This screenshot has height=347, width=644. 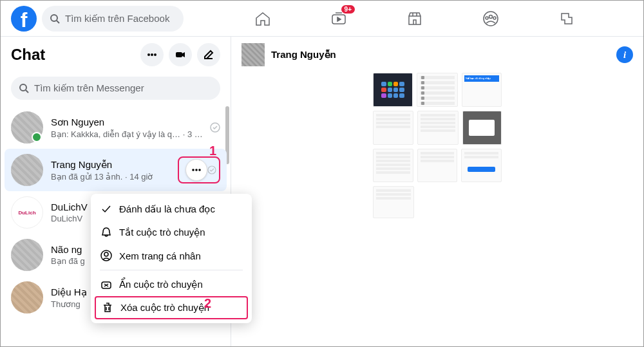 I want to click on chat-options-button, so click(x=152, y=55).